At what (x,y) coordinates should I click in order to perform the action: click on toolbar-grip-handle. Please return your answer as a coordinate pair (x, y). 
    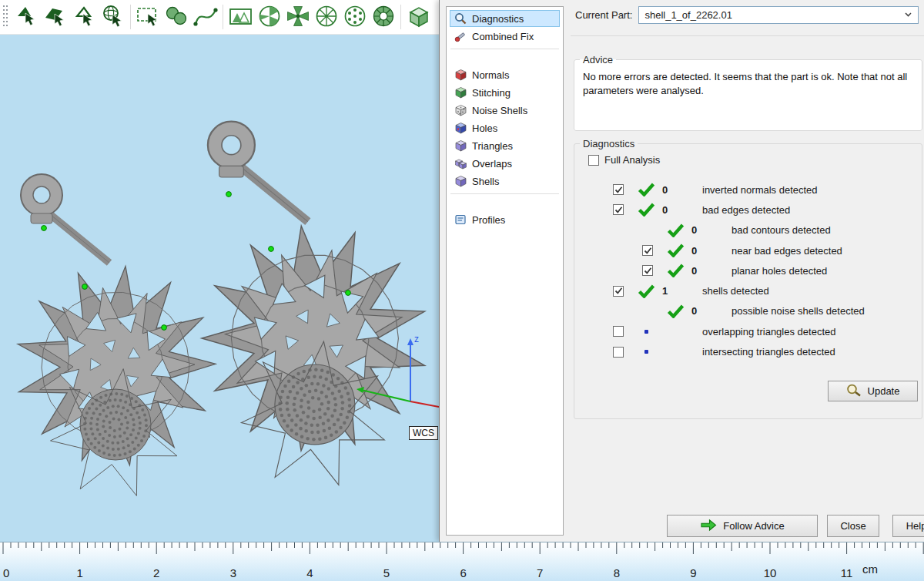
    Looking at the image, I should click on (6, 17).